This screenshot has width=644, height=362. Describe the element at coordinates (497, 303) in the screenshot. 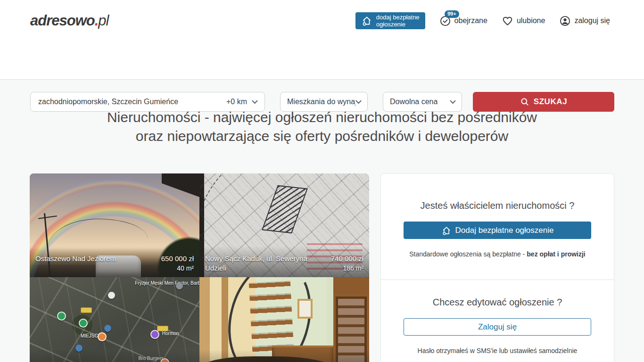

I see `edit-section-title: Chcesz edytować ogłoszenie ?` at that location.